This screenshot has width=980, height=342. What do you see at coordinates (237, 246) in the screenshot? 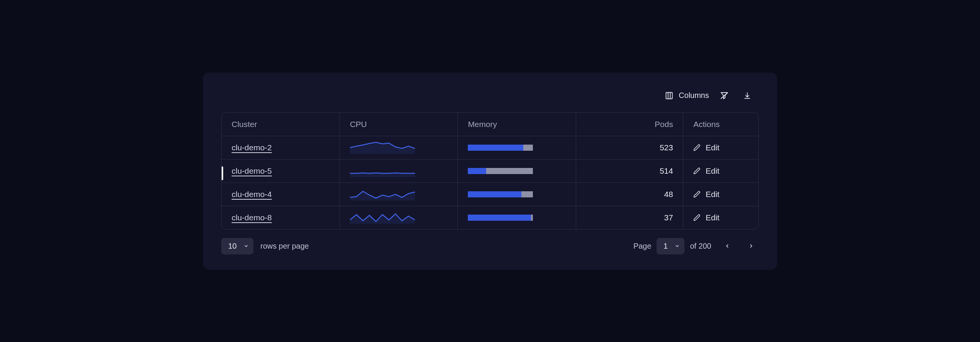
I see `rows-per-page-select: 10` at bounding box center [237, 246].